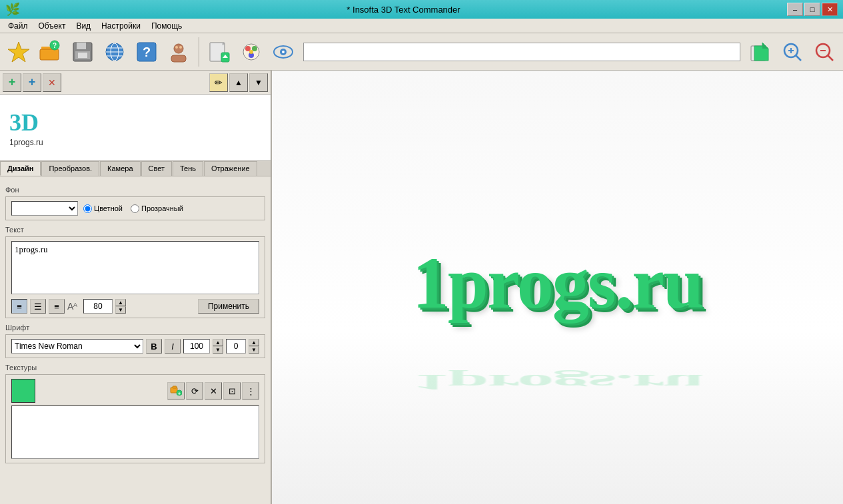  Describe the element at coordinates (38, 306) in the screenshot. I see `align-center-button: ☰` at that location.